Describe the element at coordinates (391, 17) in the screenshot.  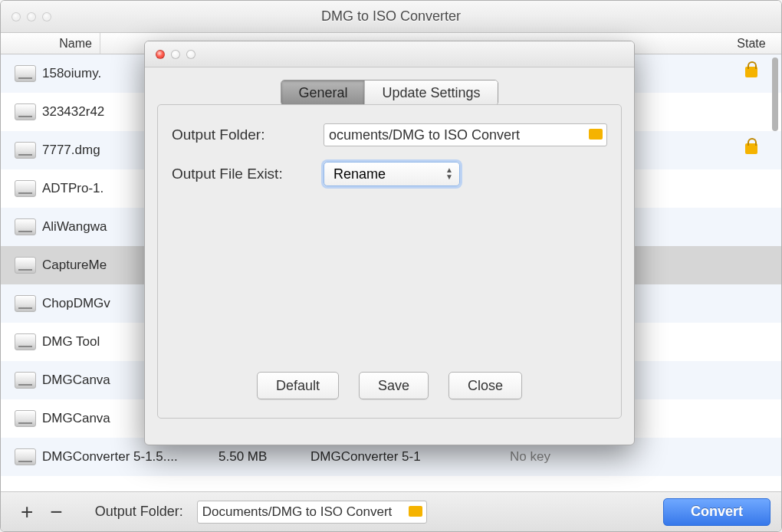
I see `window-title: DMG to ISO Converter` at that location.